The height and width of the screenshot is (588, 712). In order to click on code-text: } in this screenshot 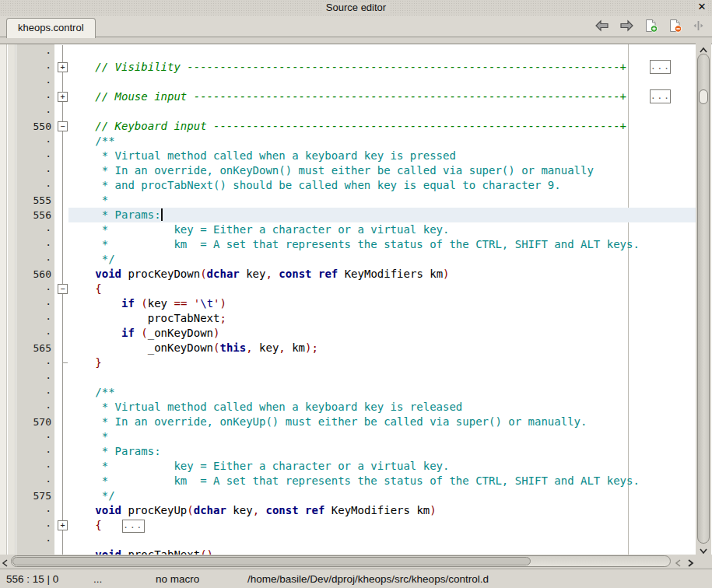, I will do `click(382, 362)`.